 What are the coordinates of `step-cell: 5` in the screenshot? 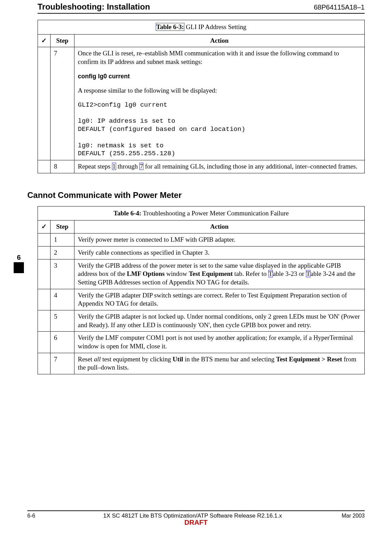 It's located at (62, 321).